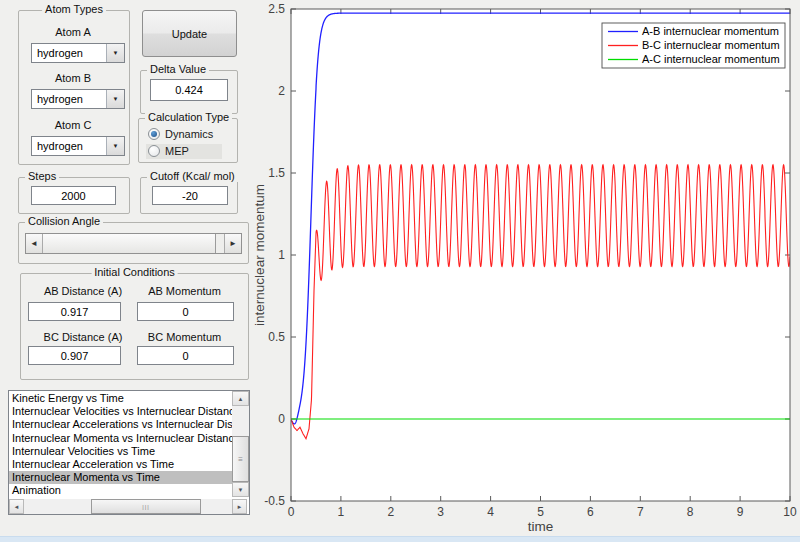 This screenshot has width=800, height=542. What do you see at coordinates (120, 438) in the screenshot?
I see `list-item: Internuclear Momenta vs Internuclear Dis…` at bounding box center [120, 438].